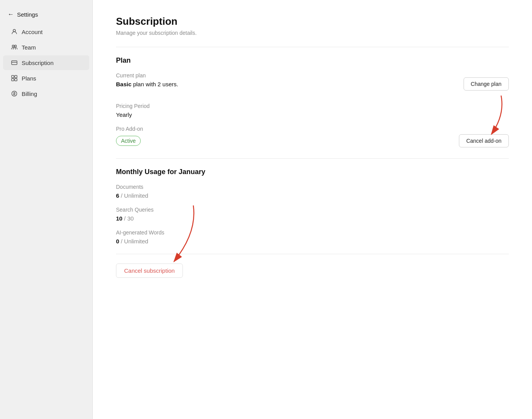 This screenshot has height=419, width=532. I want to click on usage-section-title: Monthly Usage for January, so click(312, 172).